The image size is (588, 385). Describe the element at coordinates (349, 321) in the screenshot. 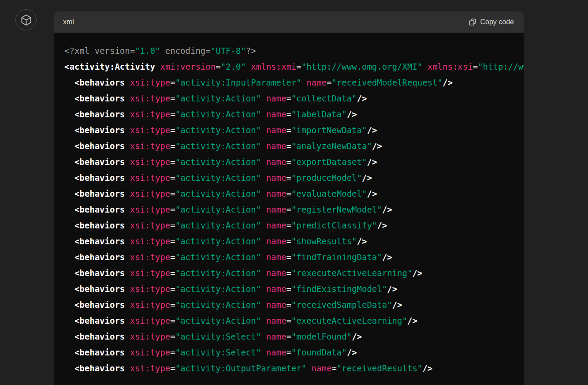

I see `code-token-string: "executeActiveLearning"` at that location.